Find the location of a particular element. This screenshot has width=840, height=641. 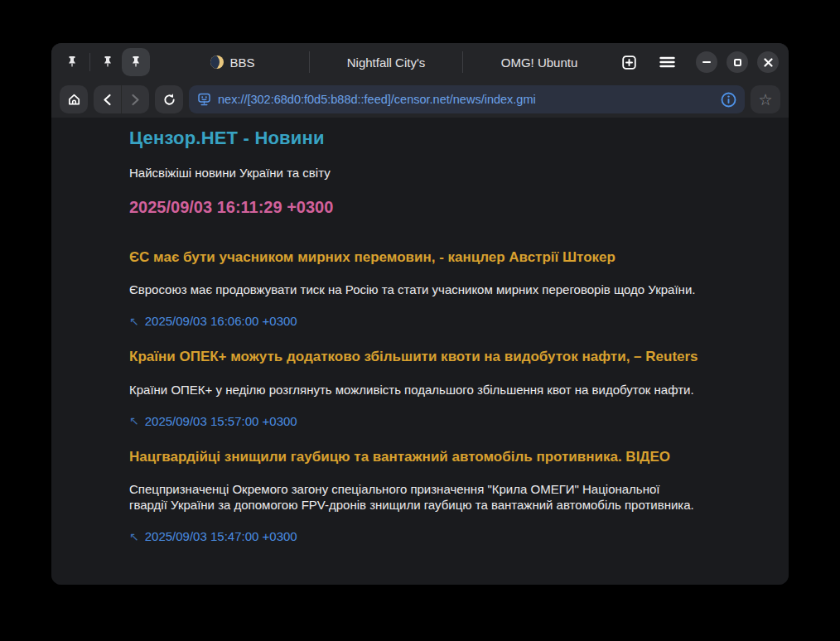

article-title: Країни ОПЕК+ можуть додатково збільшити … is located at coordinates (415, 357).